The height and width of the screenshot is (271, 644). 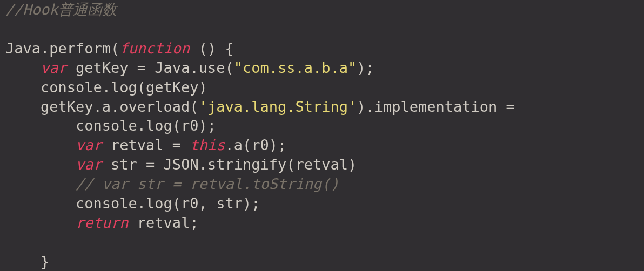 What do you see at coordinates (181, 164) in the screenshot?
I see `code-line: var str = JSON.stringify(retval)` at bounding box center [181, 164].